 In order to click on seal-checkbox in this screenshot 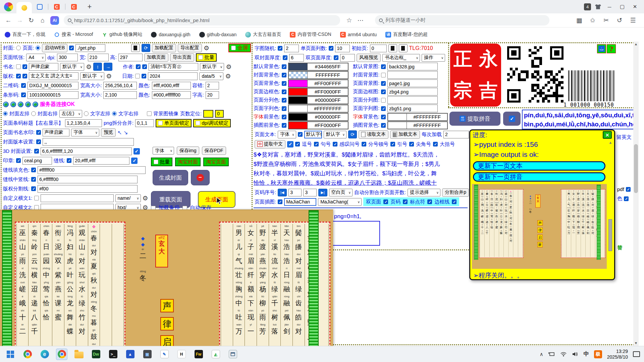, I will do `click(18, 161)`.